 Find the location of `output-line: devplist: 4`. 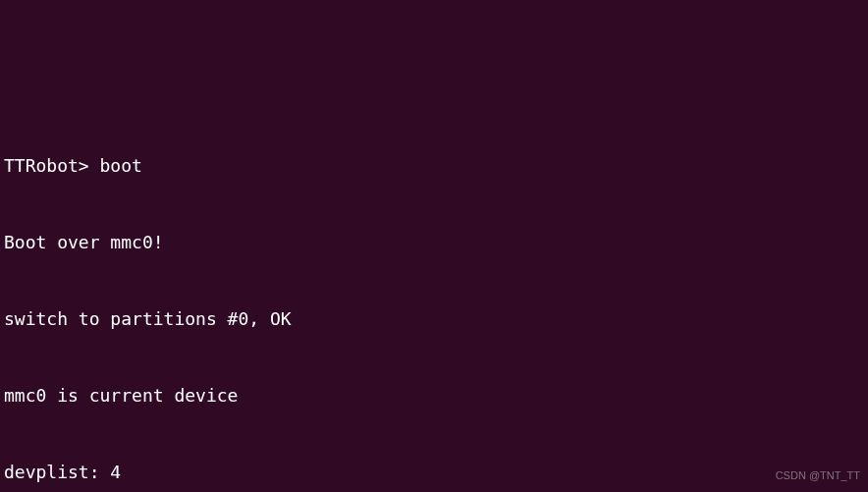

output-line: devplist: 4 is located at coordinates (434, 472).